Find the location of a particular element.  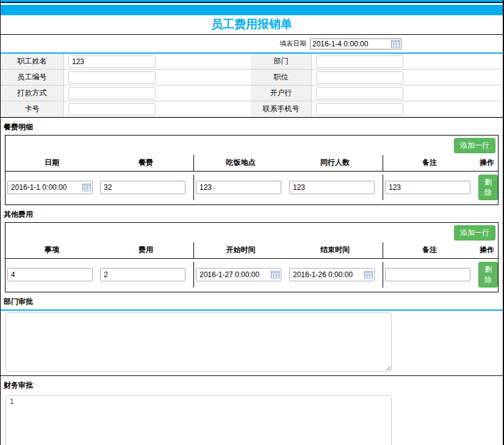

meal-operation-cell: 删除 is located at coordinates (487, 187).